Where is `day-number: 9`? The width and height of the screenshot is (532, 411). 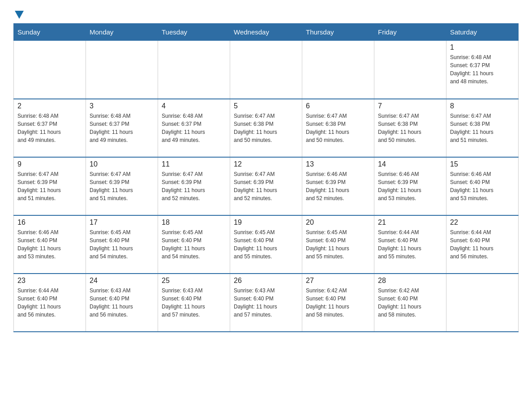
day-number: 9 is located at coordinates (50, 164).